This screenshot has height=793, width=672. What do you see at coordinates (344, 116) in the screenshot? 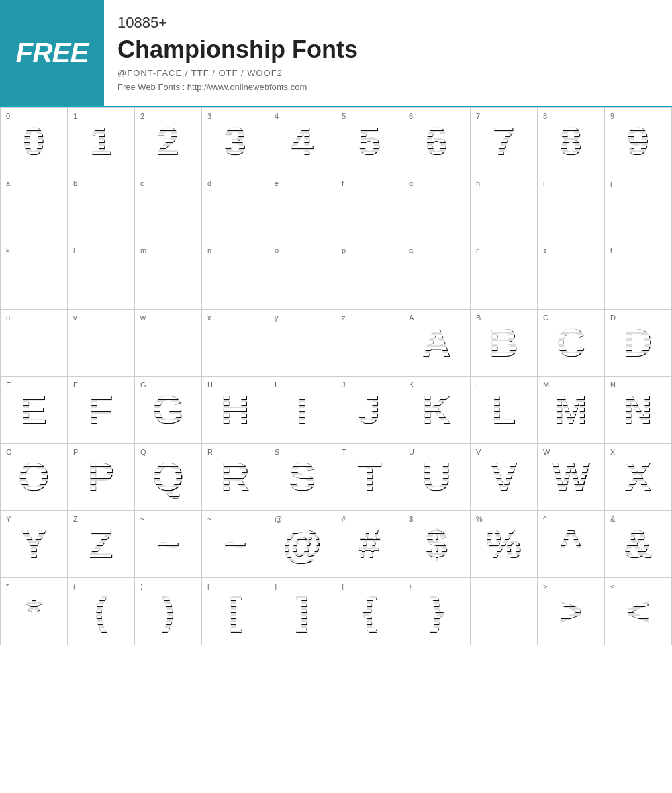
I see `glyph-label: 5` at bounding box center [344, 116].